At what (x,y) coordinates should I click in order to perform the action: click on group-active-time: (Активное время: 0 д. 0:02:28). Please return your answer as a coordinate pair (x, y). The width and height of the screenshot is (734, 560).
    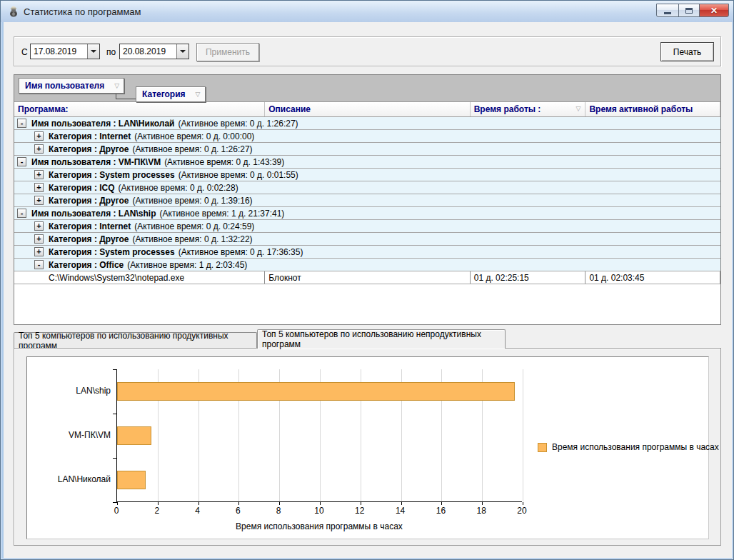
    Looking at the image, I should click on (179, 188).